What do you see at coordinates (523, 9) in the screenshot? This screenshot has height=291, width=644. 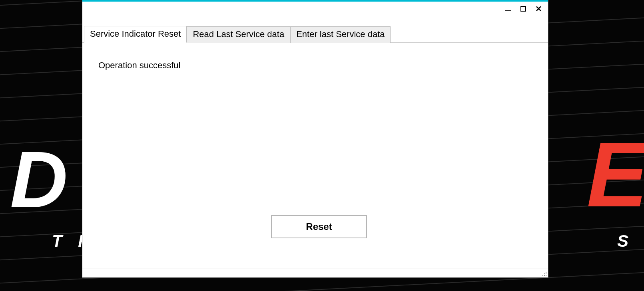 I see `maximize-icon` at bounding box center [523, 9].